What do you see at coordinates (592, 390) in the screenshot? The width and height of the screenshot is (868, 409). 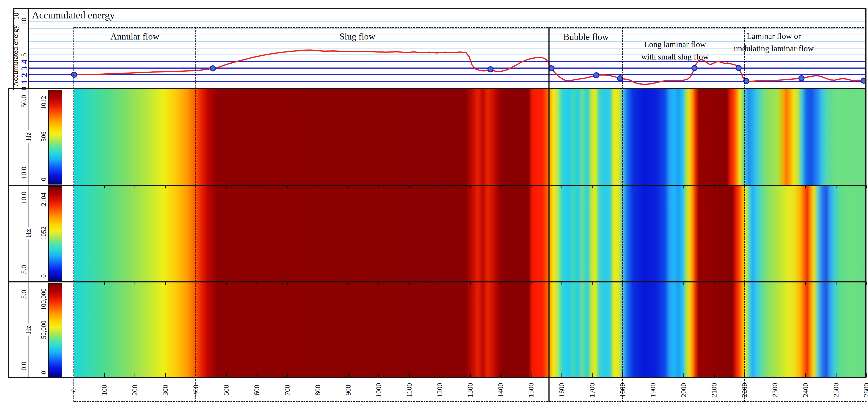 I see `x-tick-label: 1700` at bounding box center [592, 390].